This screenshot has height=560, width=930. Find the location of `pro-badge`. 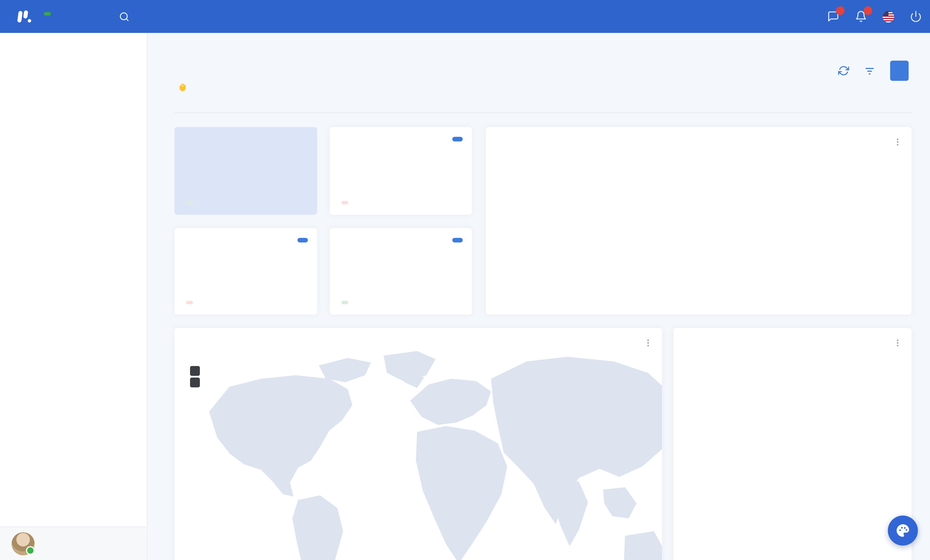

pro-badge is located at coordinates (48, 14).